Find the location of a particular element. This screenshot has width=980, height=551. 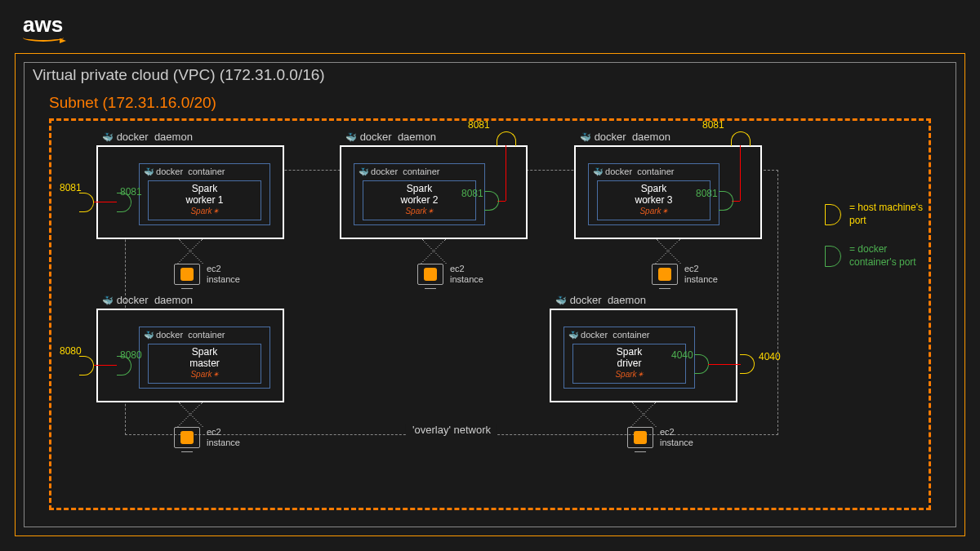

spark-box-worker1: Spark worker 1 Spark✴ is located at coordinates (204, 201).